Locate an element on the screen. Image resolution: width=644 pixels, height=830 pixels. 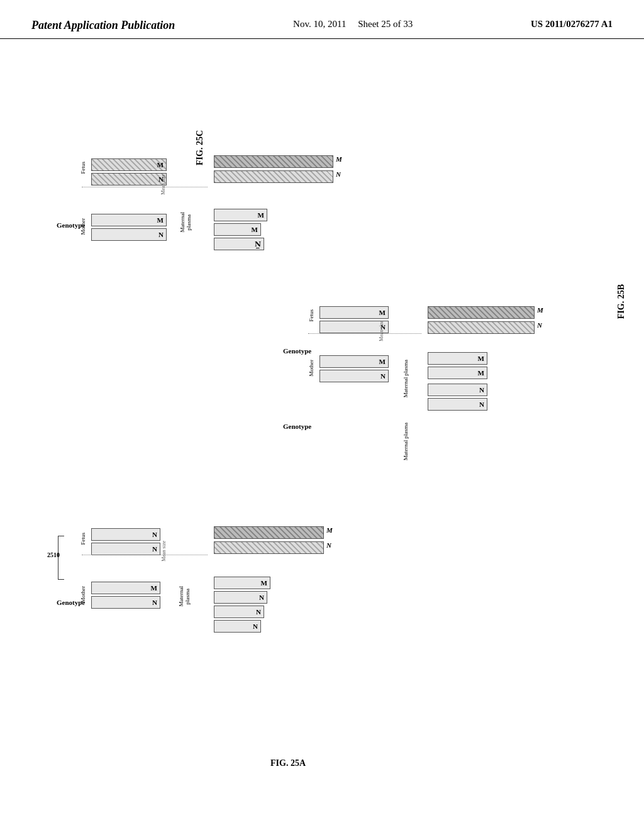
fig25c-mother-bars: M N is located at coordinates (129, 228).